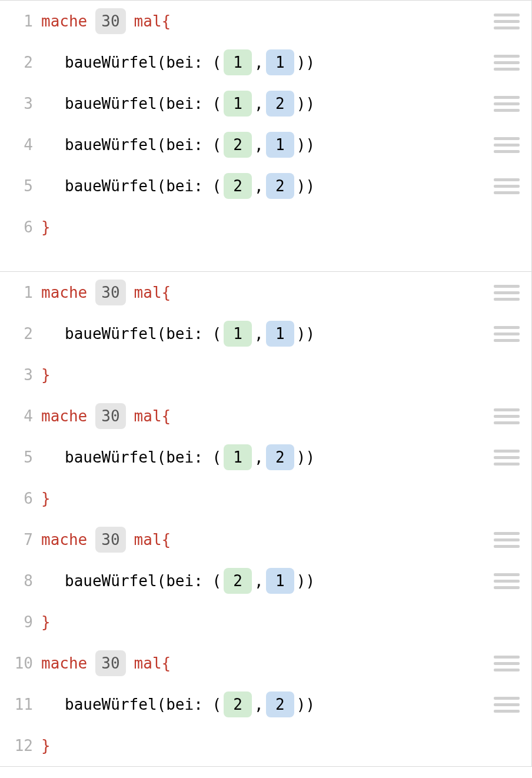  Describe the element at coordinates (21, 581) in the screenshot. I see `line-number: 8` at that location.